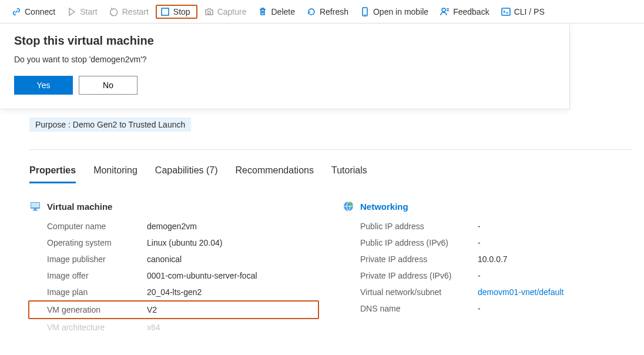 This screenshot has width=644, height=355. What do you see at coordinates (488, 276) in the screenshot?
I see `row-priv-ip6: Private IP address (IPv6) -` at bounding box center [488, 276].